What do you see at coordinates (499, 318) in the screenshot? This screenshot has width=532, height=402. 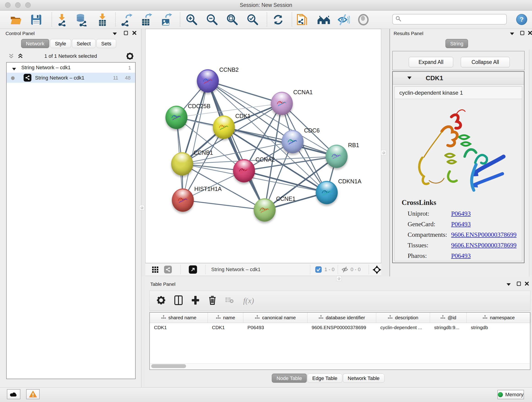 I see `column-header-namespace: namespace` at bounding box center [499, 318].